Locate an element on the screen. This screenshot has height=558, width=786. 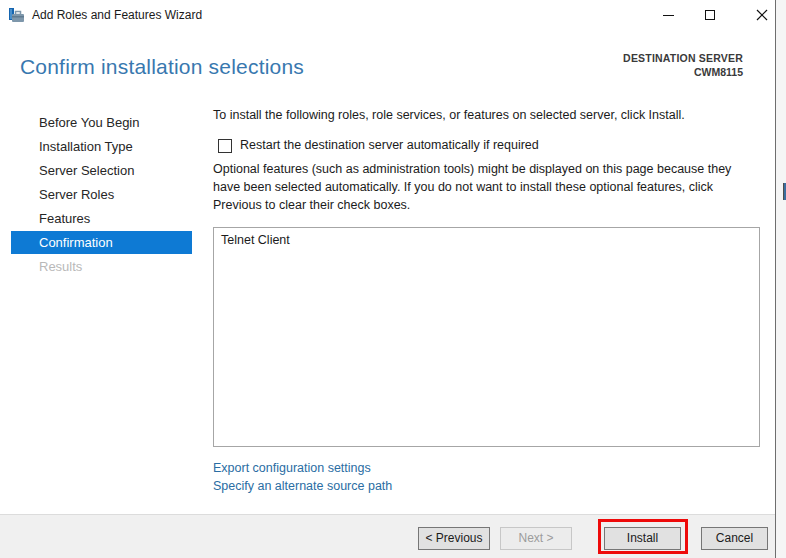
destination-server-label: DESTINATION SERVER is located at coordinates (683, 58).